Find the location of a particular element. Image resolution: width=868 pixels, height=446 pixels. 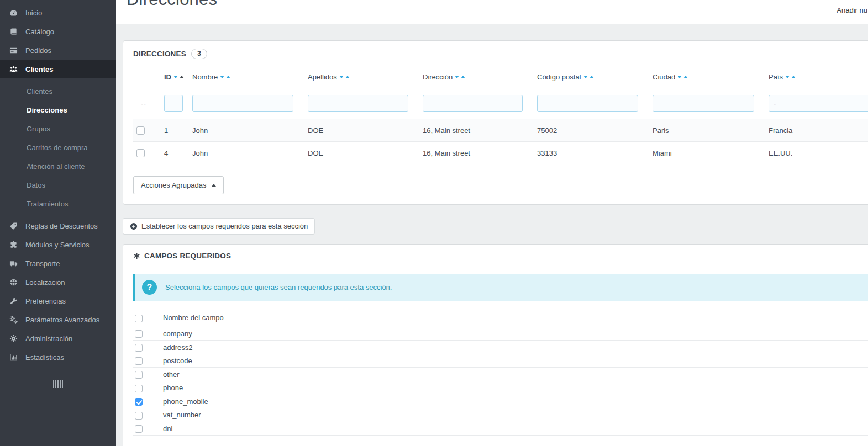

table-row: 4 John DOE 16, Main street 33133 Miami E… is located at coordinates (501, 153).